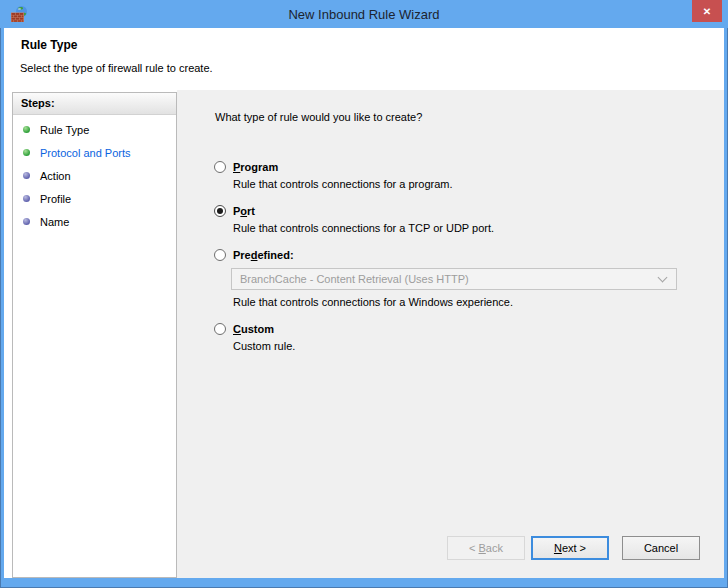  What do you see at coordinates (570, 548) in the screenshot?
I see `next-button: Next >` at bounding box center [570, 548].